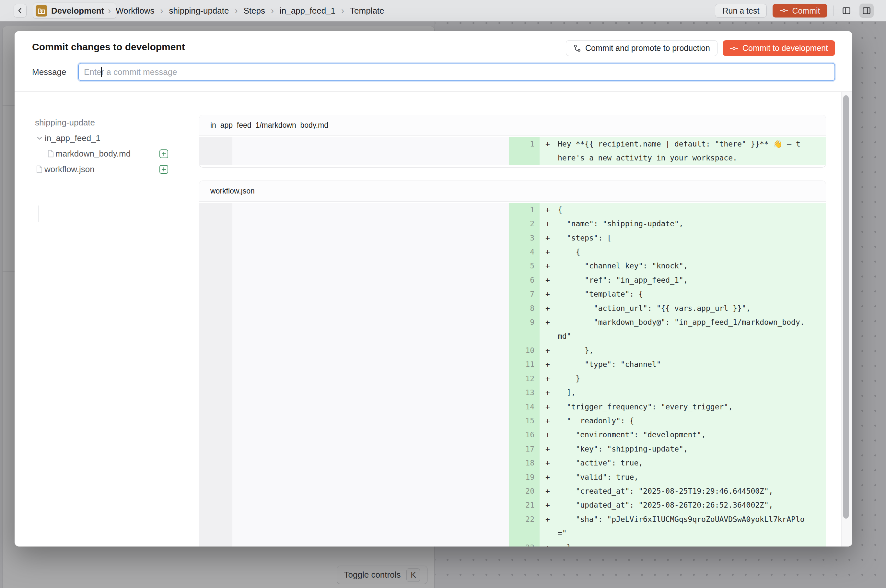  Describe the element at coordinates (681, 224) in the screenshot. I see `diff-code-text: "name": "shipping-update",` at that location.